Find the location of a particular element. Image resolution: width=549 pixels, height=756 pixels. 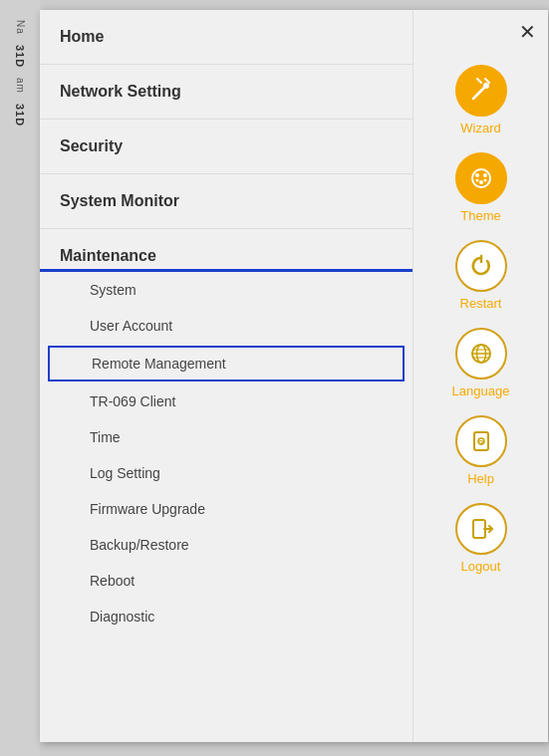

wizard-label: Wizard is located at coordinates (480, 127).